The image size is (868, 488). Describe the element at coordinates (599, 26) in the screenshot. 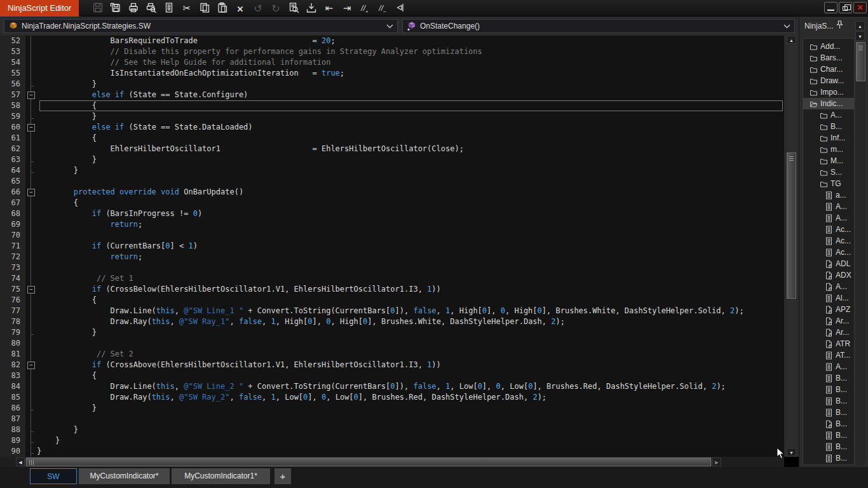

I see `method-selector-dropdown: ✦ OnStateChange()` at that location.